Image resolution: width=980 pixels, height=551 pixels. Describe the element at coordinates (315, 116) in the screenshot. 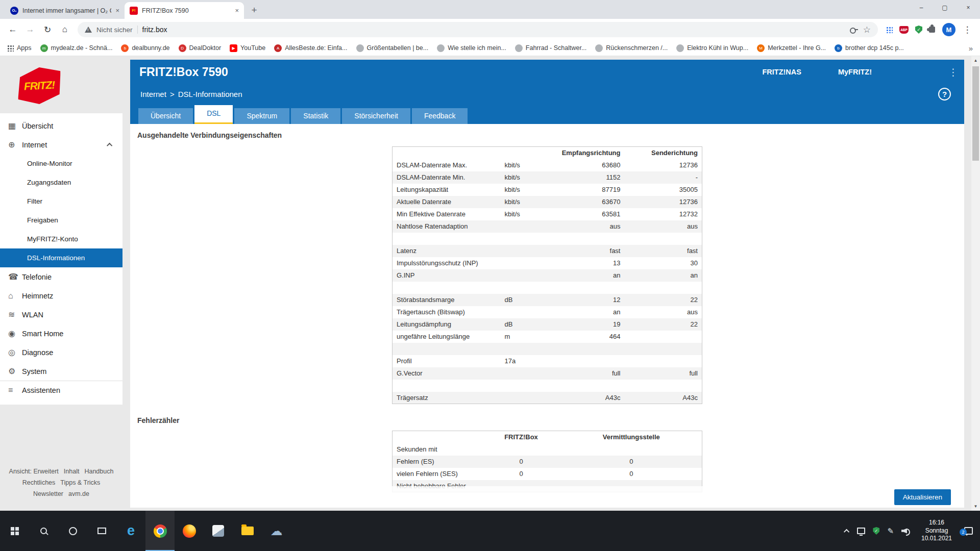

I see `tab-statistik: Statistik` at that location.